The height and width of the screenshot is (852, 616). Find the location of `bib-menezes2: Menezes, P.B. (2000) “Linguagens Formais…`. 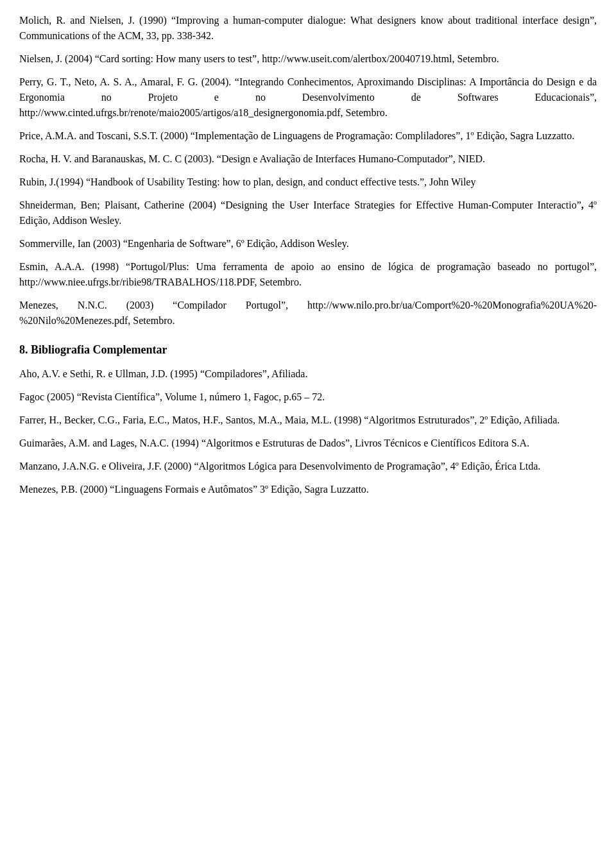

bib-menezes2: Menezes, P.B. (2000) “Linguagens Formais… is located at coordinates (308, 490).